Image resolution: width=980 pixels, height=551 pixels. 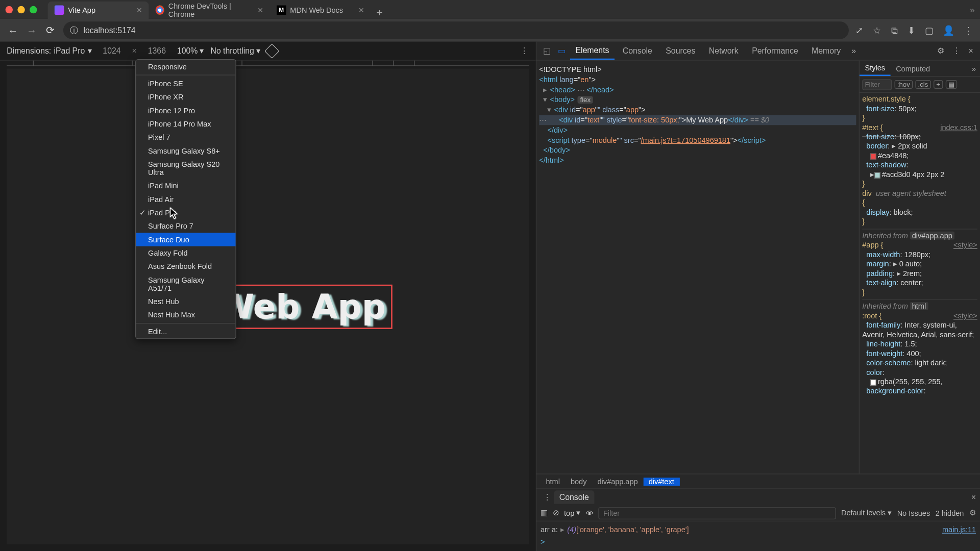 I want to click on crumb-app: div#app.app, so click(x=618, y=482).